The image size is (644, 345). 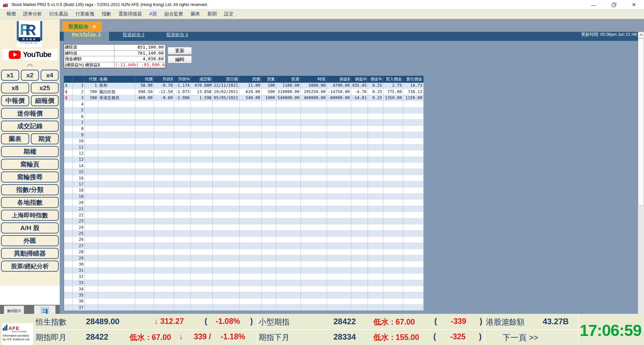 I want to click on table-row-empty: 18, so click(x=244, y=190).